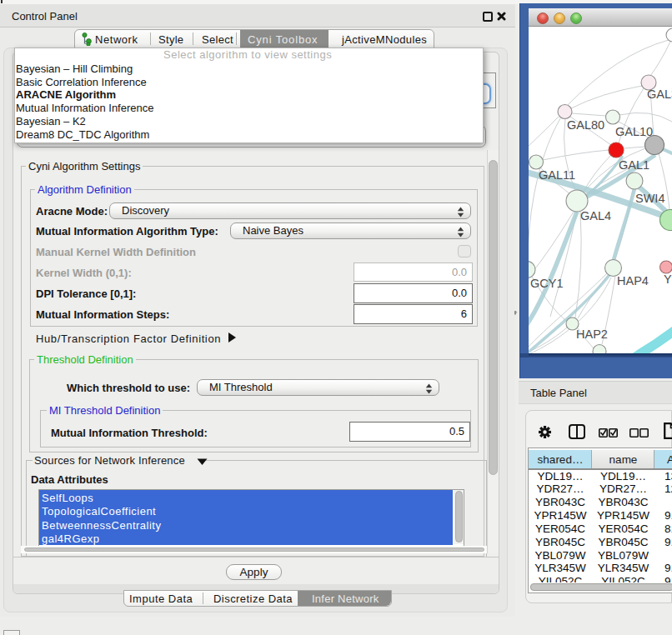 The width and height of the screenshot is (672, 635). Describe the element at coordinates (659, 94) in the screenshot. I see `svg-text: GAL3` at that location.